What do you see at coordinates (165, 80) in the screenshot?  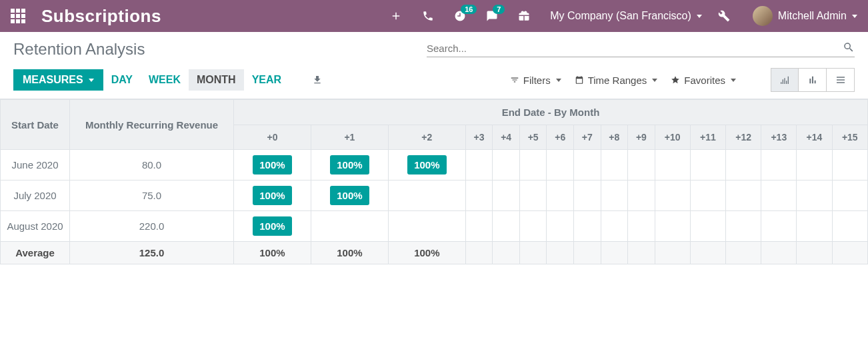 I see `interval-week: WEEK` at bounding box center [165, 80].